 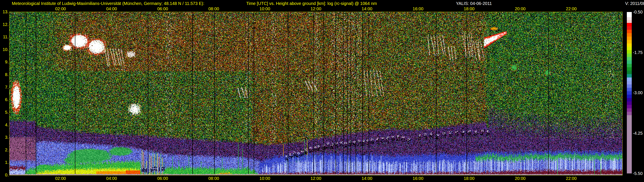 What do you see at coordinates (638, 12) in the screenshot?
I see `colorbar-tick-label: -0.50` at bounding box center [638, 12].